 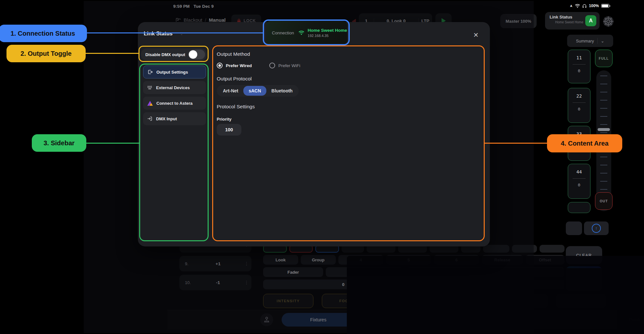 I want to click on keypad-partial-button, so click(x=552, y=249).